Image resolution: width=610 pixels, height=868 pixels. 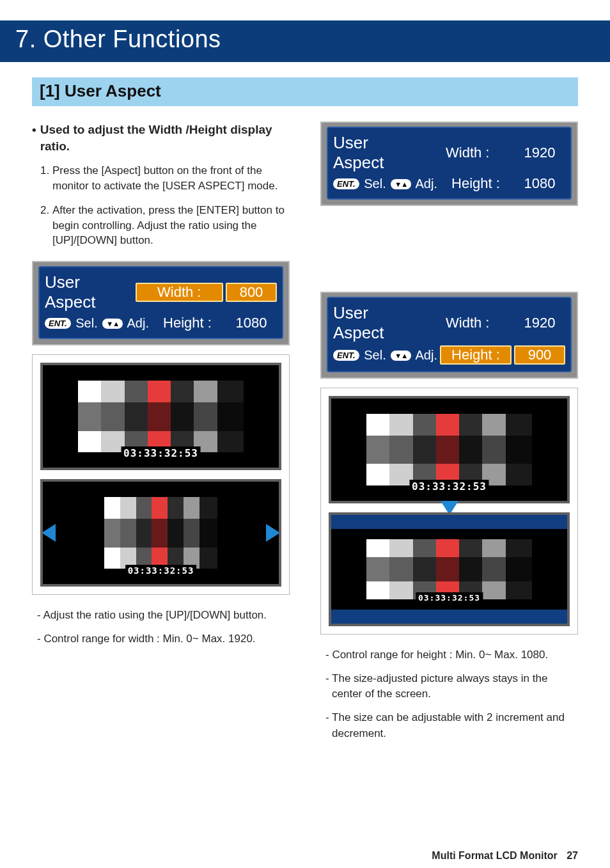 What do you see at coordinates (161, 206) in the screenshot?
I see `steps-list: Press the [Aspect] button on the front o…` at bounding box center [161, 206].